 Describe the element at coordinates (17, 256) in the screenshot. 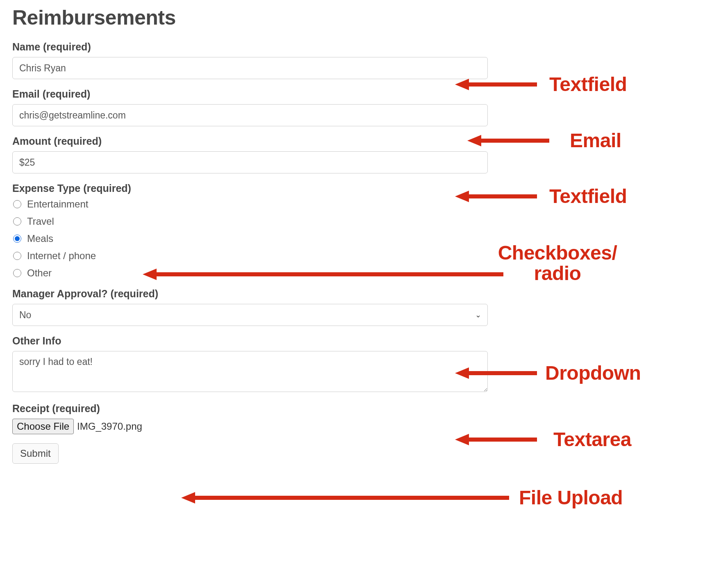

I see `radio-input-internet-phone` at that location.